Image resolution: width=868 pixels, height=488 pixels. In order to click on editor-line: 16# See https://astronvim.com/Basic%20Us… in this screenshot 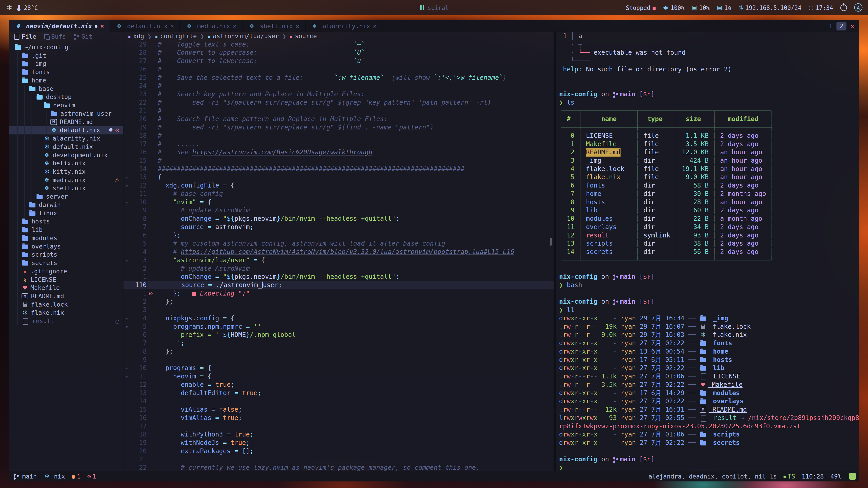, I will do `click(338, 152)`.